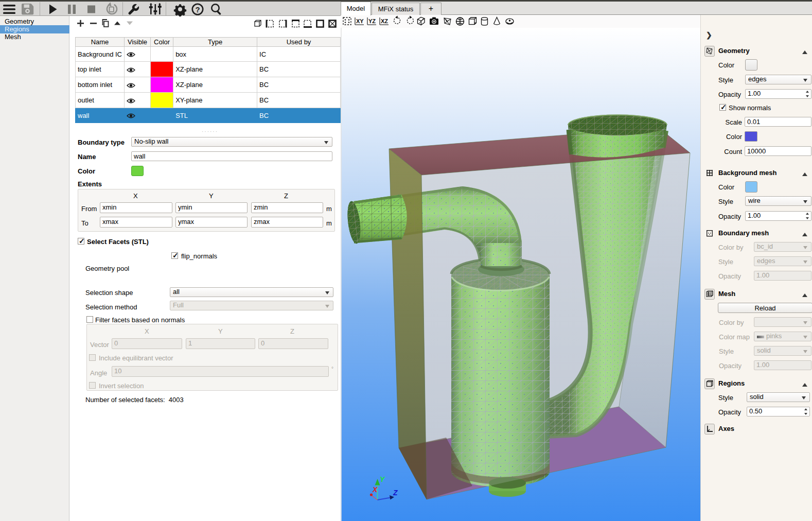 This screenshot has height=521, width=812. I want to click on svg-text: YZ, so click(372, 21).